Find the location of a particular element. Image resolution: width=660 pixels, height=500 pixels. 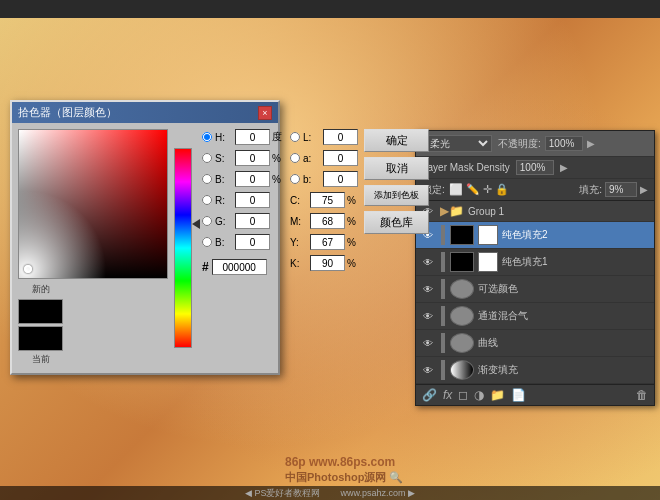

h-row: H: 度 is located at coordinates (242, 137).